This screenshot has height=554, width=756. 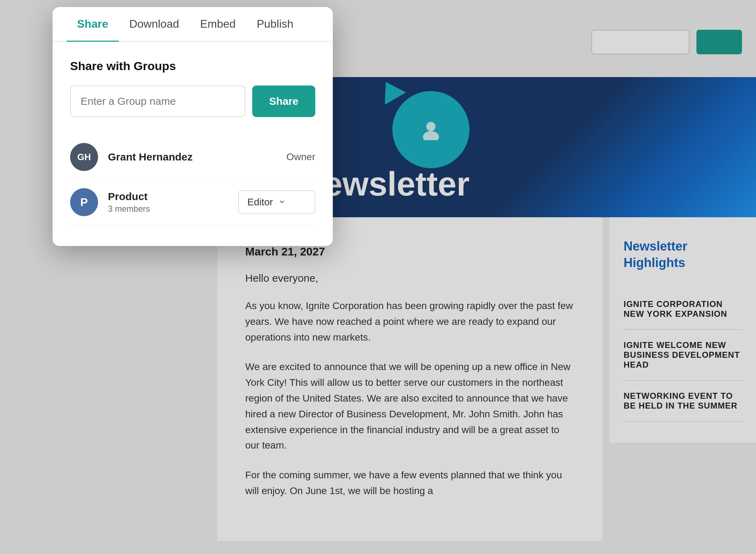 I want to click on role-dropdown-label: Editor, so click(x=260, y=202).